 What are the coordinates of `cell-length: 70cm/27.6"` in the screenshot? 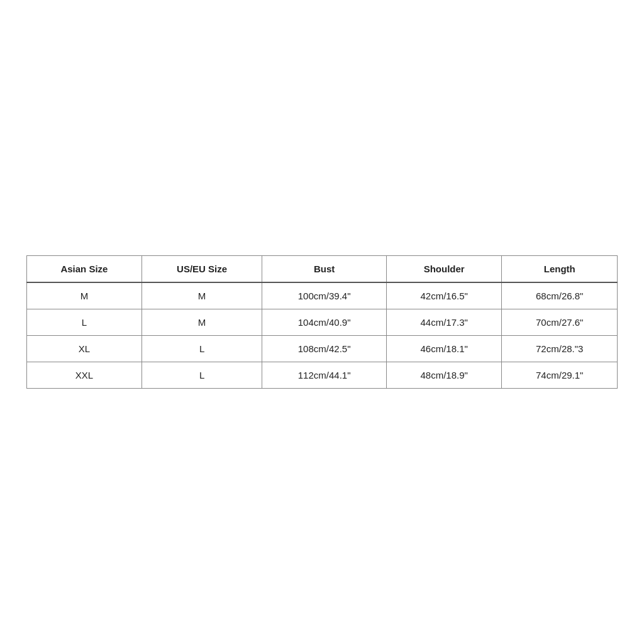 It's located at (560, 323).